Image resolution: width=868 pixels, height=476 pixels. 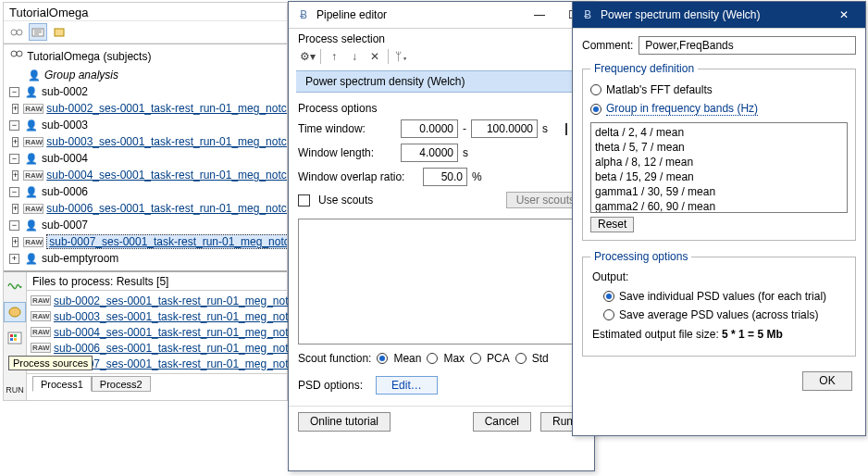 What do you see at coordinates (609, 315) in the screenshot?
I see `output-average-radio` at bounding box center [609, 315].